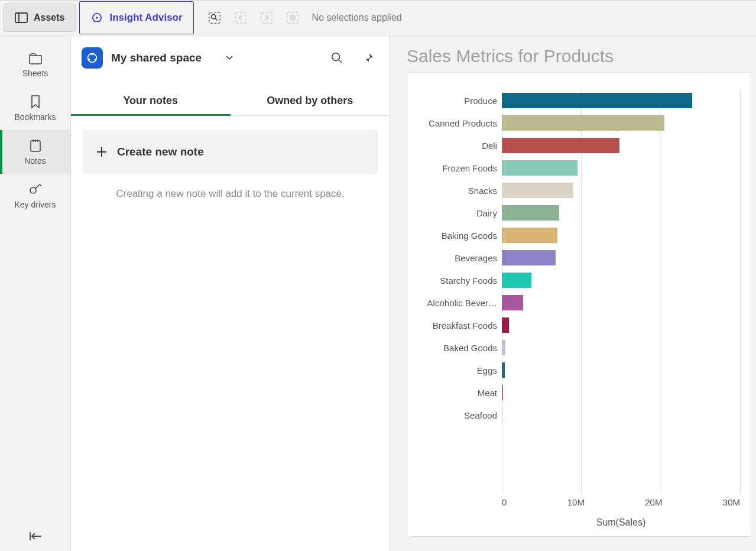 The height and width of the screenshot is (551, 756). What do you see at coordinates (231, 59) in the screenshot?
I see `notes-header: My shared space` at bounding box center [231, 59].